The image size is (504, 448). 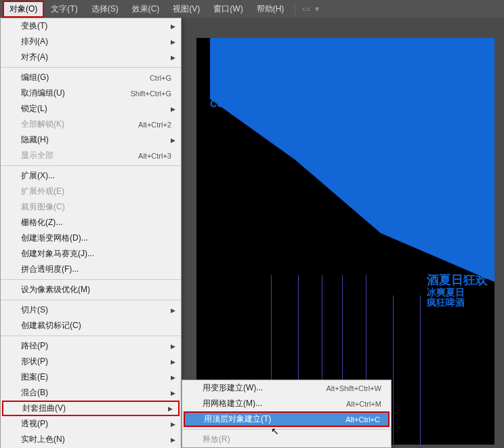 What do you see at coordinates (287, 419) in the screenshot?
I see `submenu-make-with-top-object: 用顶层对象建立(T)Alt+Ctrl+C` at bounding box center [287, 419].